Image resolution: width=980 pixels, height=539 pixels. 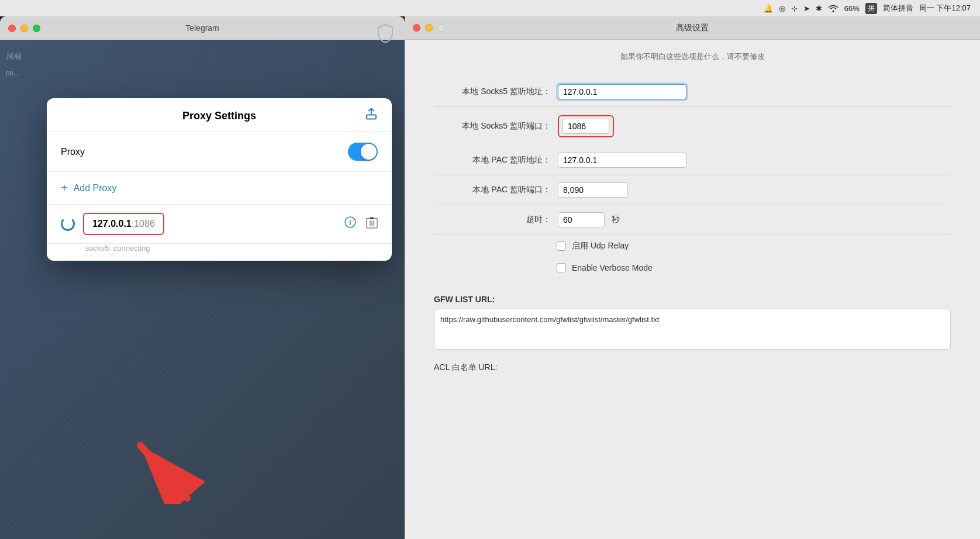 I want to click on proxy-item-actions: i, so click(x=361, y=224).